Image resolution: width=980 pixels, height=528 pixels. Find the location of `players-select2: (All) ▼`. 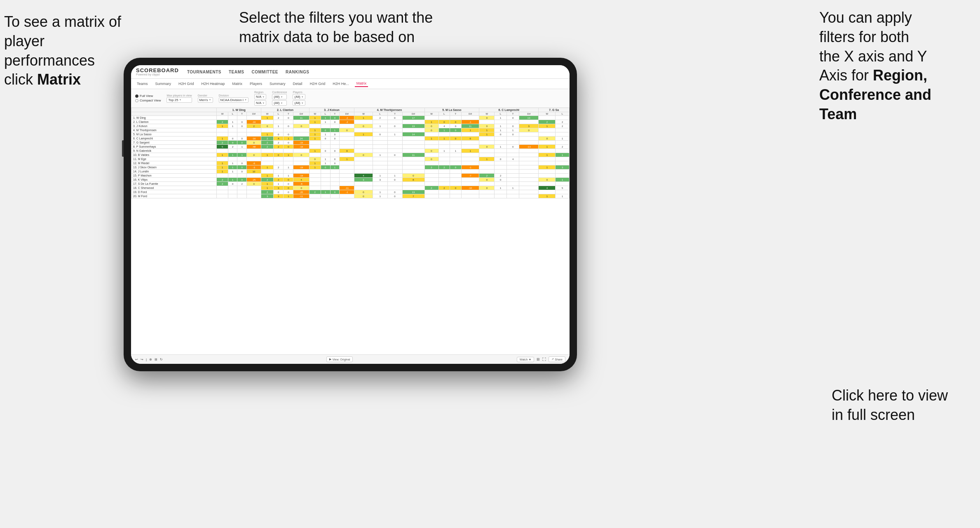

players-select2: (All) ▼ is located at coordinates (299, 103).